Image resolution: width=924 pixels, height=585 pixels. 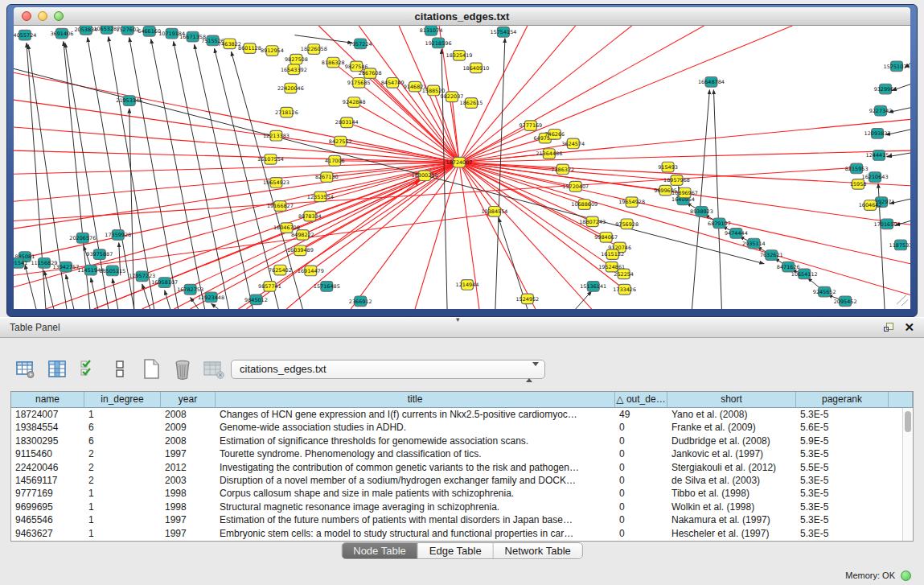 What do you see at coordinates (732, 441) in the screenshot?
I see `table-cell: Dudbridge et al. (2008)` at bounding box center [732, 441].